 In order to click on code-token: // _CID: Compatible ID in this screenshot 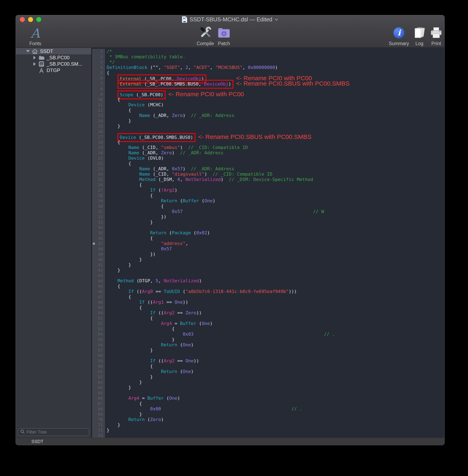, I will do `click(242, 174)`.